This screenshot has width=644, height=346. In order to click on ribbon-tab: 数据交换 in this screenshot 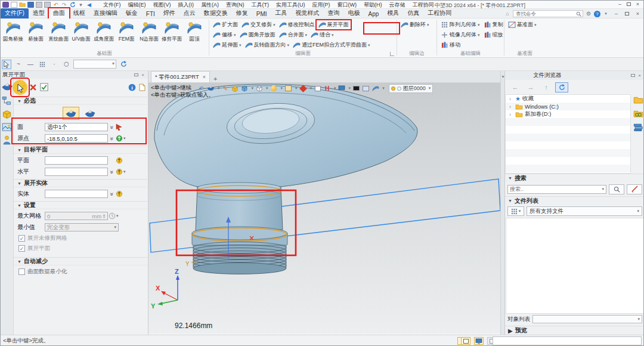, I will do `click(216, 13)`.